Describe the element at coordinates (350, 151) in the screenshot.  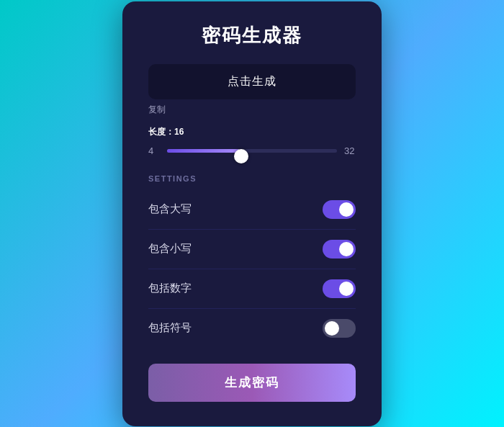
I see `slider-max-label: 32` at that location.